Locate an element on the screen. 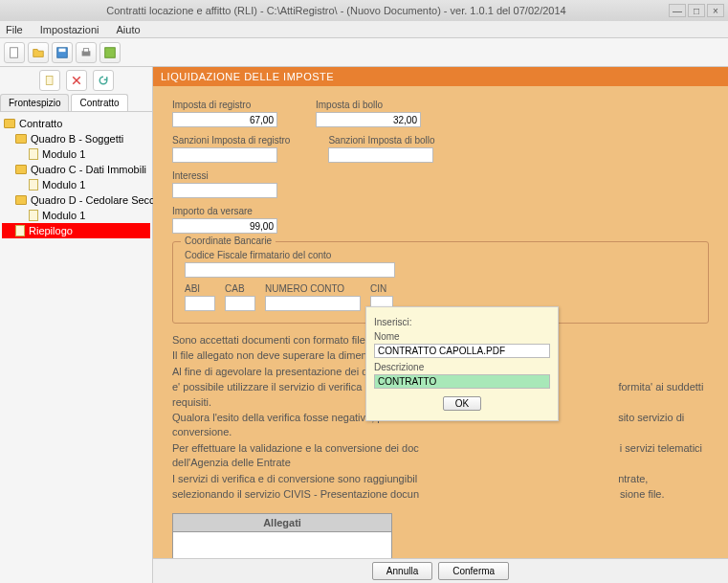 The image size is (728, 583). label-abi: ABI is located at coordinates (200, 289).